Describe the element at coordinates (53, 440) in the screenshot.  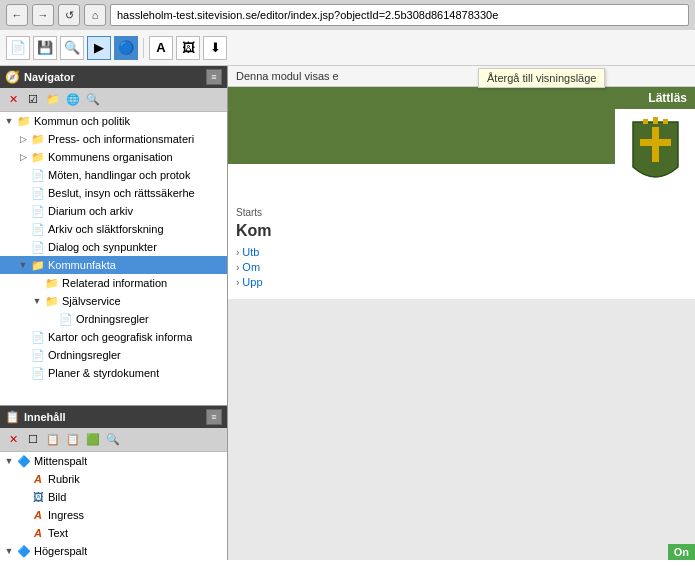
I see `content-copy-btn: 📋` at that location.